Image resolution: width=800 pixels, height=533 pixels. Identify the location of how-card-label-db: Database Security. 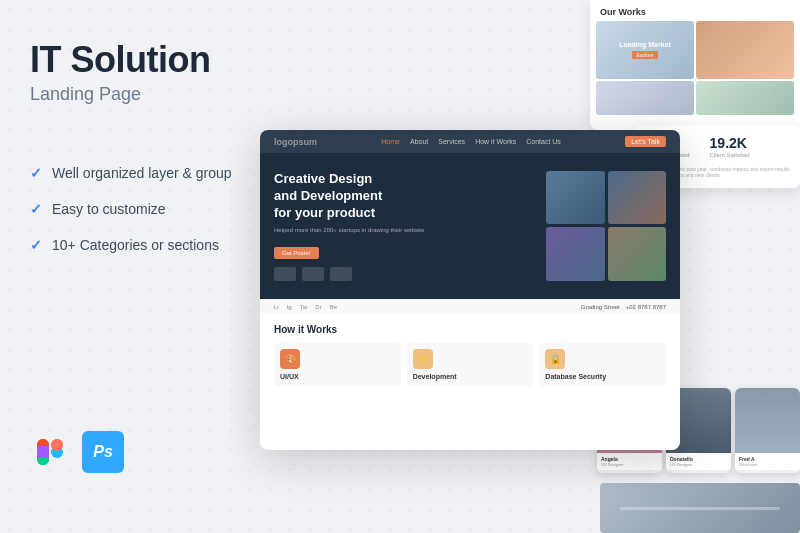
(602, 376).